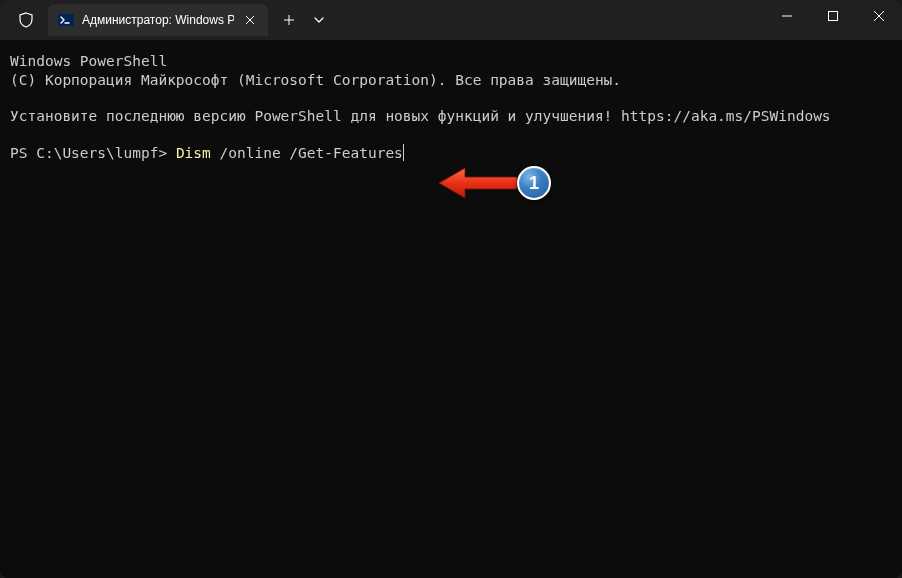 The height and width of the screenshot is (578, 902). I want to click on command-name: Dism, so click(194, 153).